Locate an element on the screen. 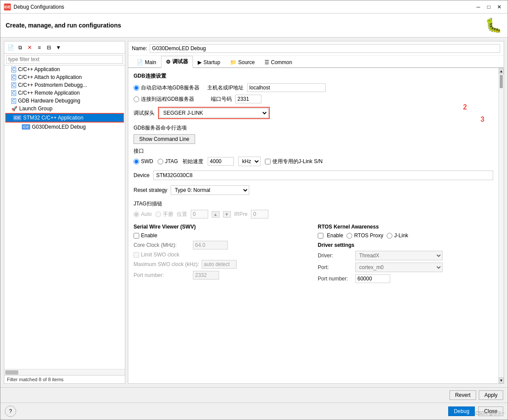 The width and height of the screenshot is (508, 420). reset-select: Type 0: Normal Type 1: Core is located at coordinates (210, 190).